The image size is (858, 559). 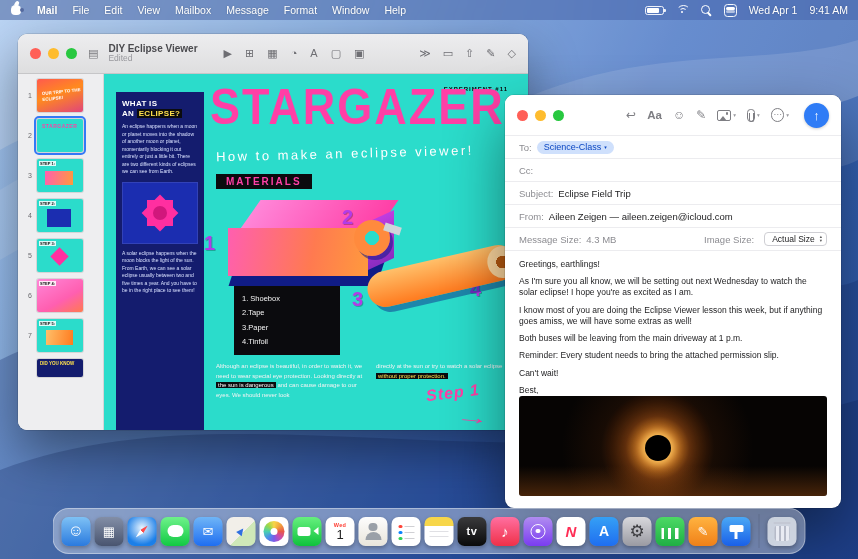 What do you see at coordinates (350, 10) in the screenshot?
I see `menu-window: Window` at bounding box center [350, 10].